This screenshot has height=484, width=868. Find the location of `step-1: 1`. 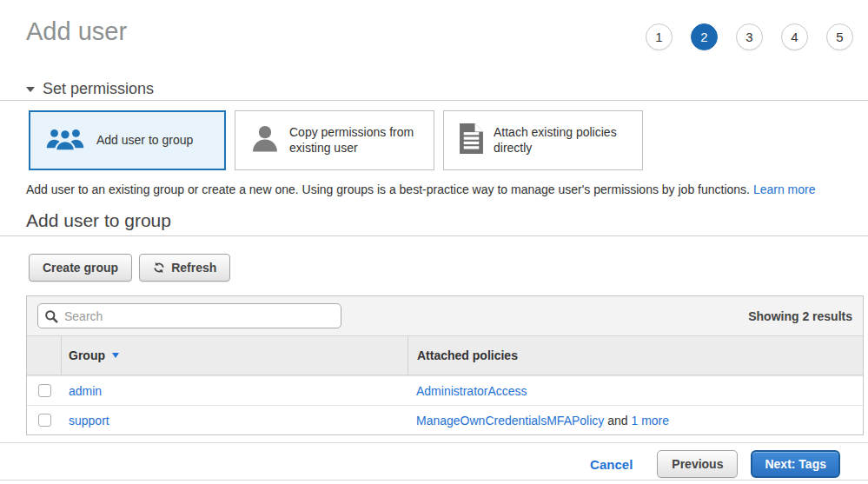

step-1: 1 is located at coordinates (659, 36).